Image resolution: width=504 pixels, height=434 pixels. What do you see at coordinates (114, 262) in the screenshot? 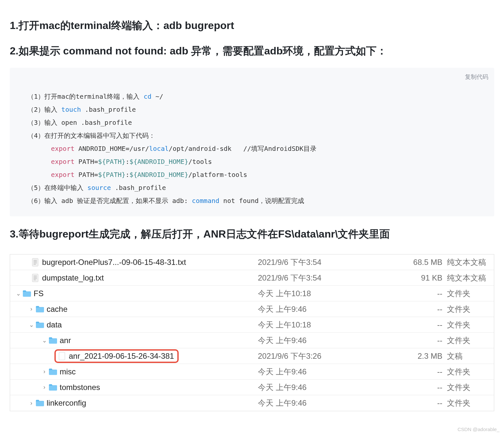
I see `file-name-label: bugreport-OnePlus7...-09-06-15-48-31.txt` at bounding box center [114, 262].